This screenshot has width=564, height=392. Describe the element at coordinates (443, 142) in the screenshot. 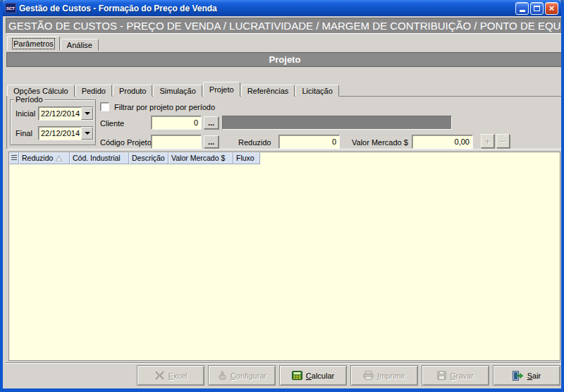

I see `valor-mercado-input` at that location.